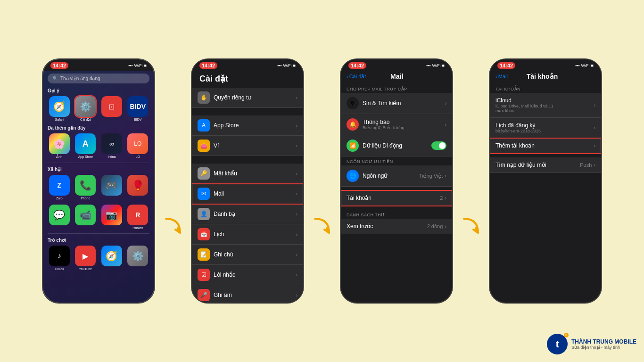 The height and width of the screenshot is (362, 644). I want to click on app-game3: 🎮, so click(112, 188).